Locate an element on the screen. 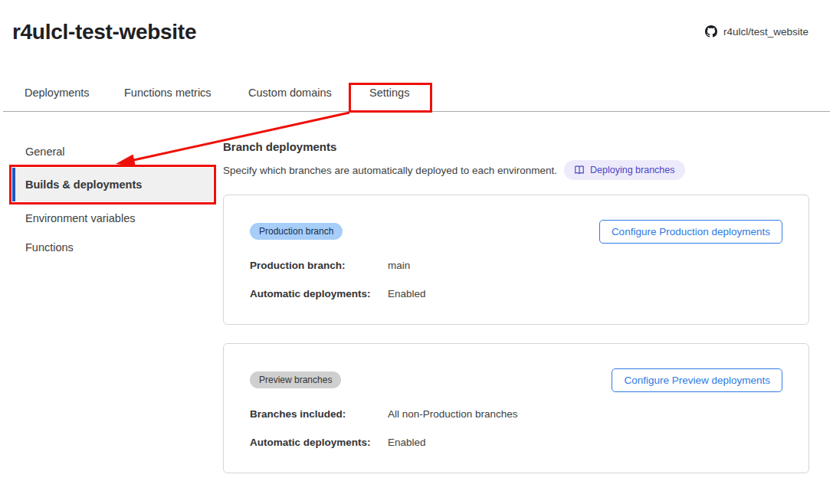  docs-badge-label: Deploying branches is located at coordinates (633, 170).